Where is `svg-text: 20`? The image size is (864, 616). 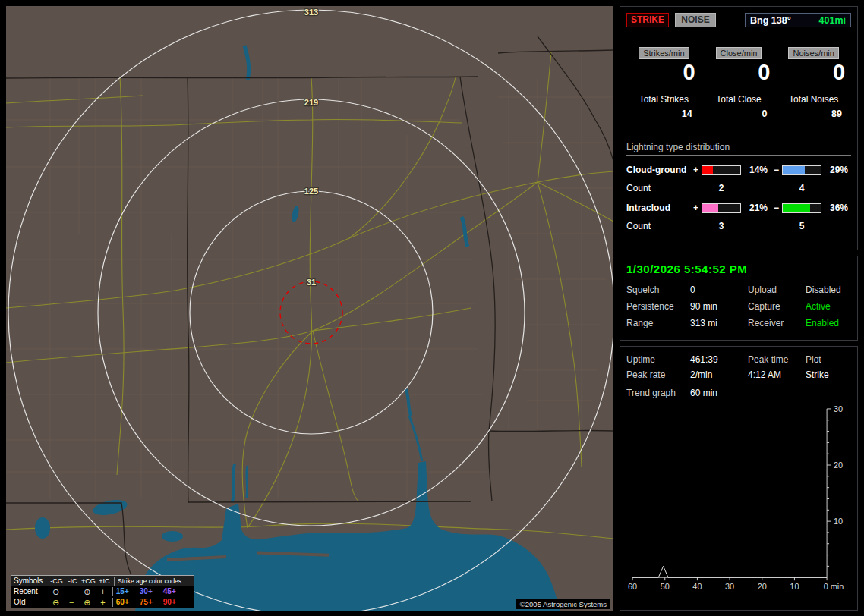 svg-text: 20 is located at coordinates (838, 465).